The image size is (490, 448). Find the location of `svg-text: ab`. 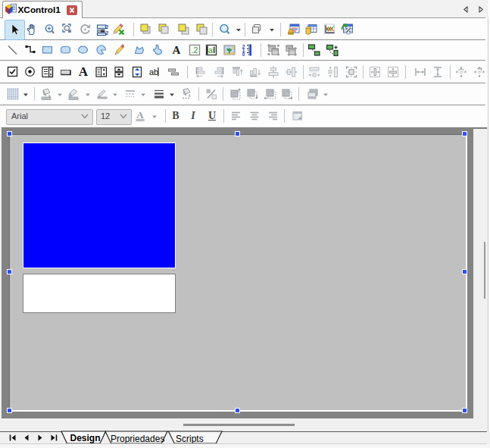

svg-text: ab is located at coordinates (154, 72).